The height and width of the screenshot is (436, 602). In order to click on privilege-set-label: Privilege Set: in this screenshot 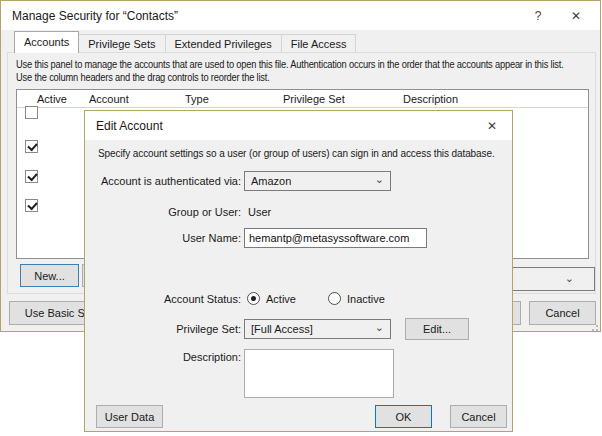, I will do `click(163, 329)`.